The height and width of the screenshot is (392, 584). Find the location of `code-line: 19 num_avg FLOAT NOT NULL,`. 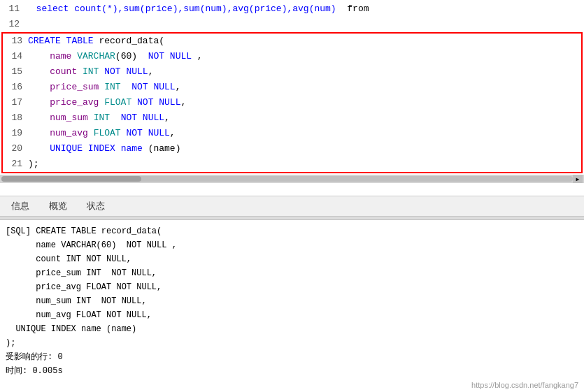

code-line: 19 num_avg FLOAT NOT NULL, is located at coordinates (292, 133).